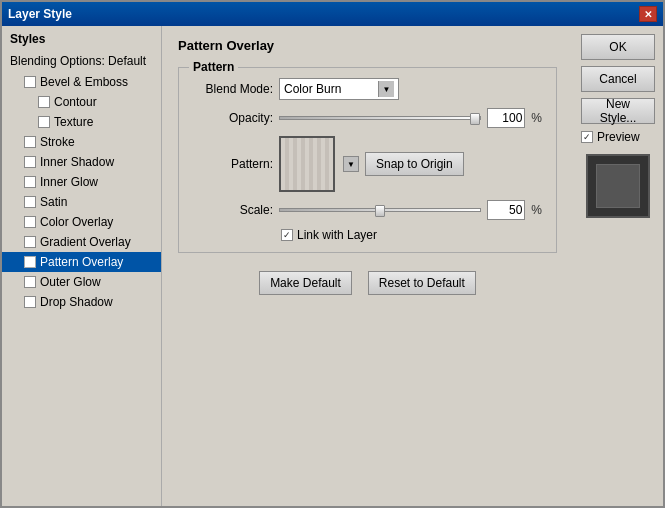  What do you see at coordinates (536, 210) in the screenshot?
I see `scale-unit: %` at bounding box center [536, 210].